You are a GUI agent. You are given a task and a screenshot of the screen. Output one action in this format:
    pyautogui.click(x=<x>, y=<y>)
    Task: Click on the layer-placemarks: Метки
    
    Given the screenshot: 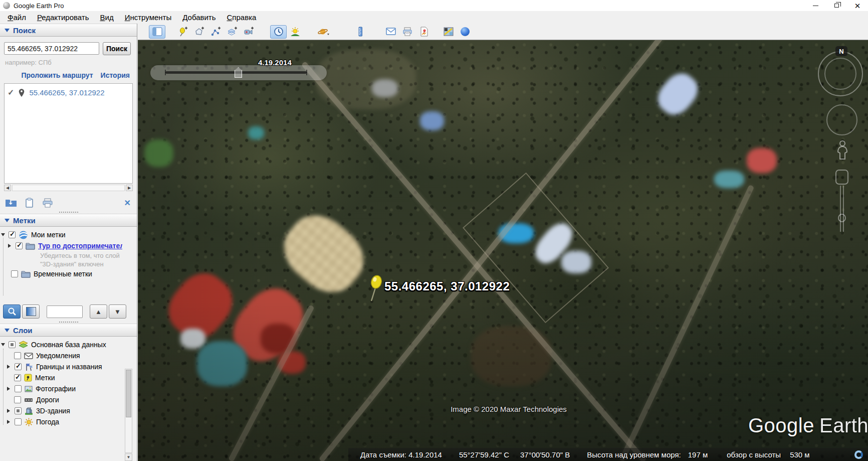 What is the action you would take?
    pyautogui.click(x=68, y=378)
    